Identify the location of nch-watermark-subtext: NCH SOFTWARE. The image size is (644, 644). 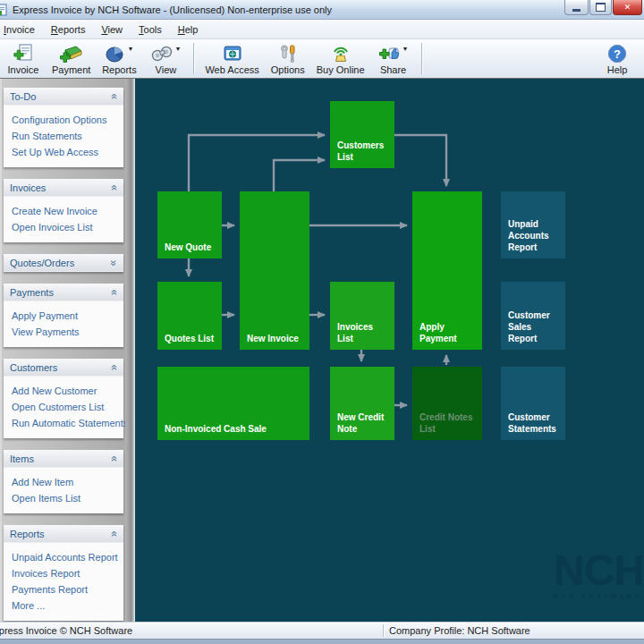
(599, 596).